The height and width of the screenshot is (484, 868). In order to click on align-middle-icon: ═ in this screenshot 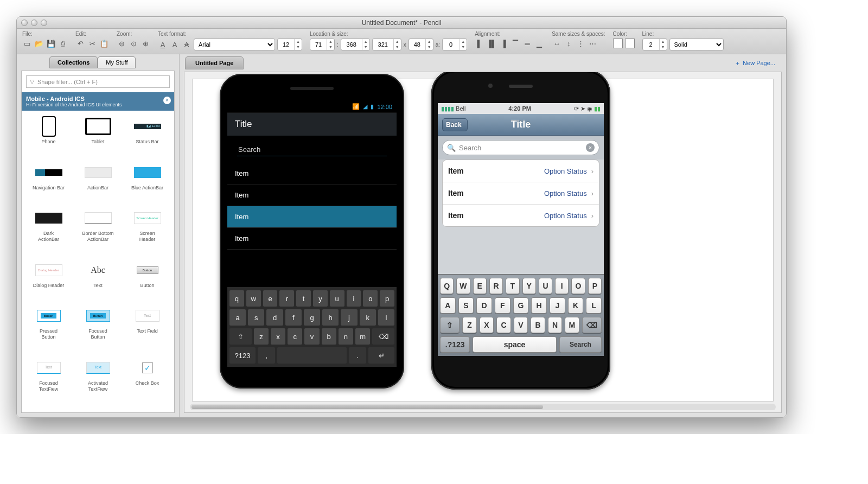, I will do `click(527, 43)`.